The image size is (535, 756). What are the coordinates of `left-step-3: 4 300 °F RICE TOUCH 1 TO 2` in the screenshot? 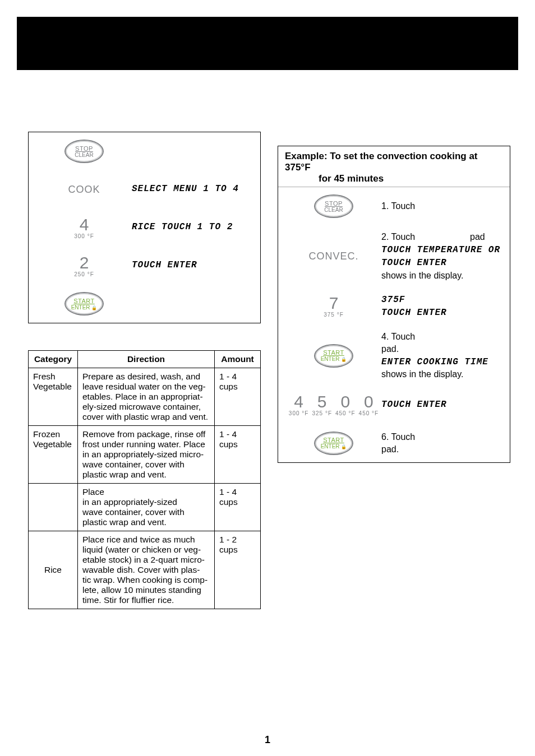 It's located at (145, 228).